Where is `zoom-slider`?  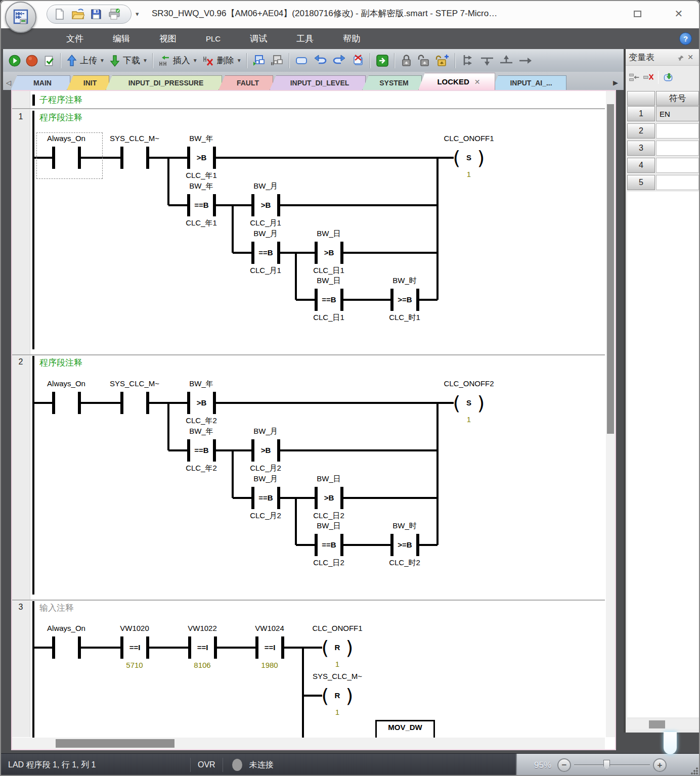
zoom-slider is located at coordinates (612, 765).